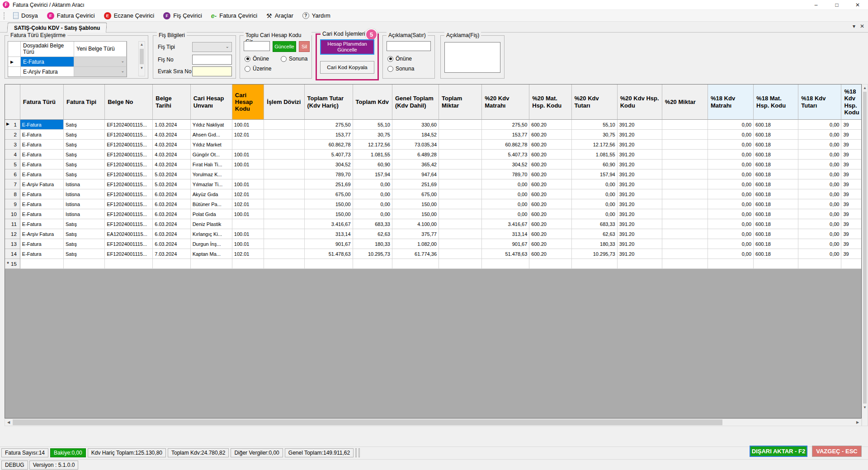 This screenshot has height=470, width=868. Describe the element at coordinates (212, 254) in the screenshot. I see `grid-cell-unvan: Kaptan Ma...` at that location.